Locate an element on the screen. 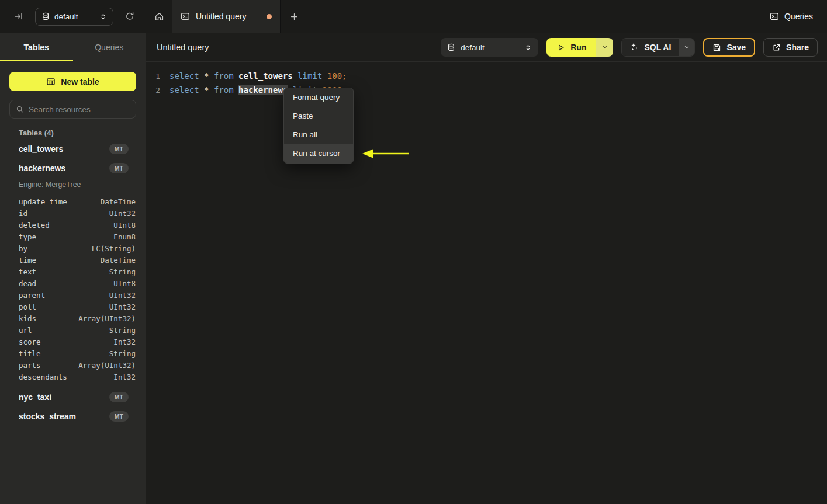 This screenshot has width=827, height=504. sparkles-icon is located at coordinates (634, 48).